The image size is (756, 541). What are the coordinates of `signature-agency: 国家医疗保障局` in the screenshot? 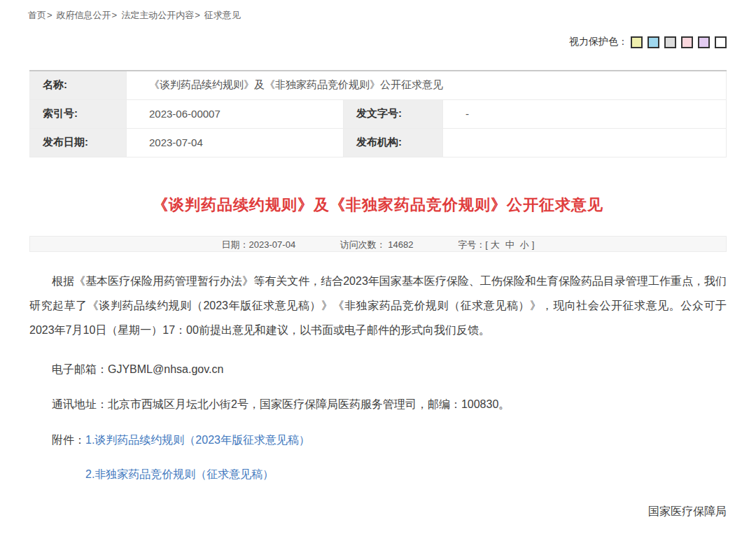 It's located at (378, 512).